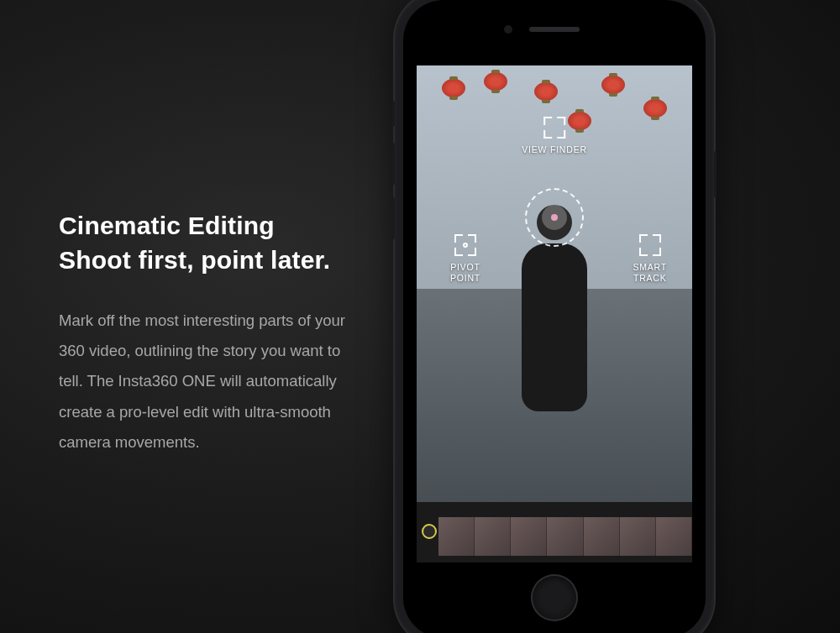 The height and width of the screenshot is (633, 840). What do you see at coordinates (716, 175) in the screenshot?
I see `power-button` at bounding box center [716, 175].